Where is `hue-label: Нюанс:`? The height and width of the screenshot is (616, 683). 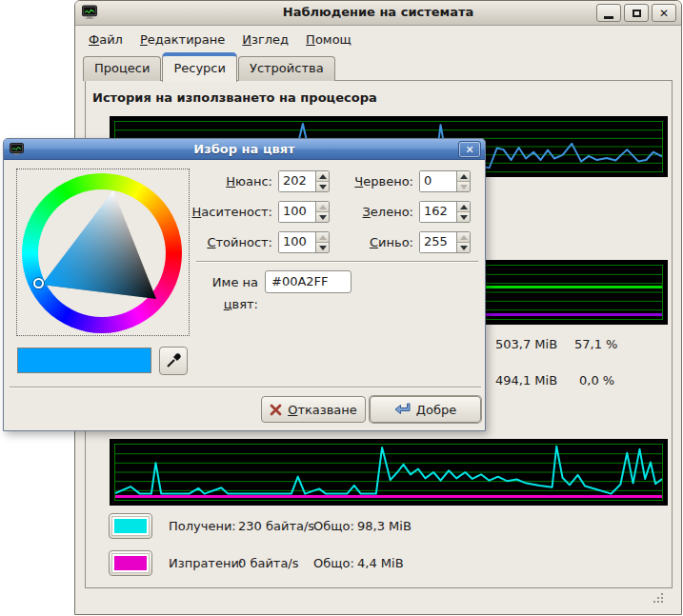
hue-label: Нюанс: is located at coordinates (231, 181).